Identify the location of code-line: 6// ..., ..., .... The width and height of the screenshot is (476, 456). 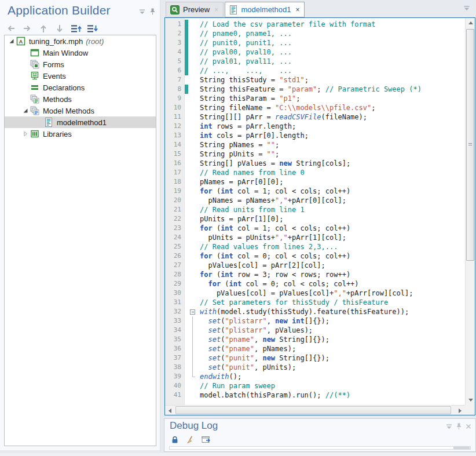
(315, 71).